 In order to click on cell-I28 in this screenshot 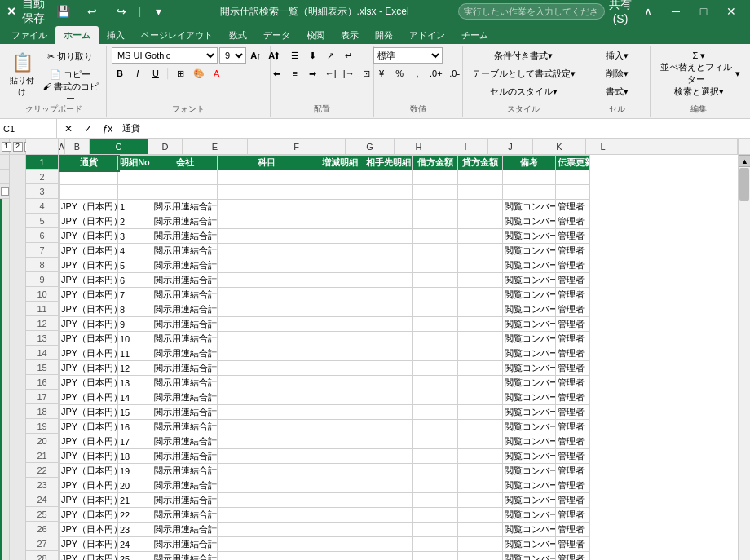, I will do `click(435, 556)`.